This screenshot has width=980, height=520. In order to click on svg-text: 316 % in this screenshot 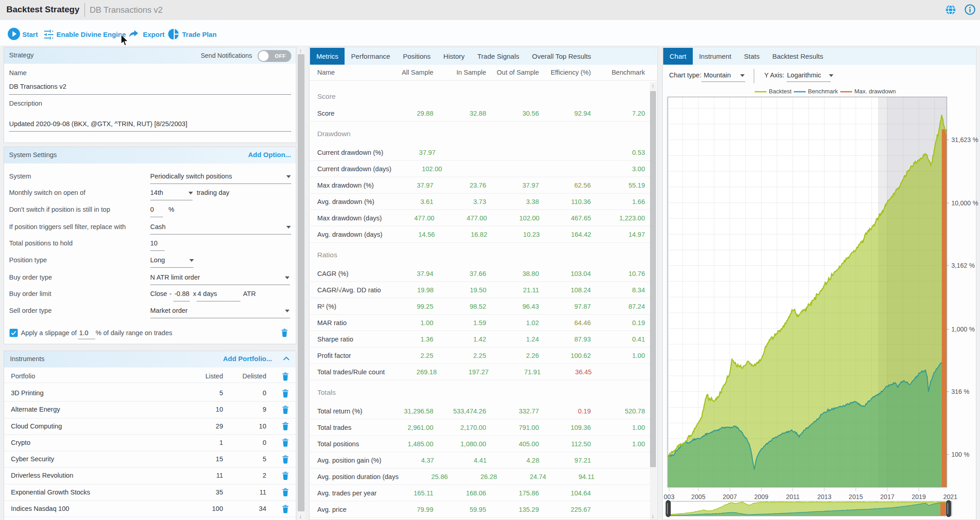, I will do `click(960, 392)`.